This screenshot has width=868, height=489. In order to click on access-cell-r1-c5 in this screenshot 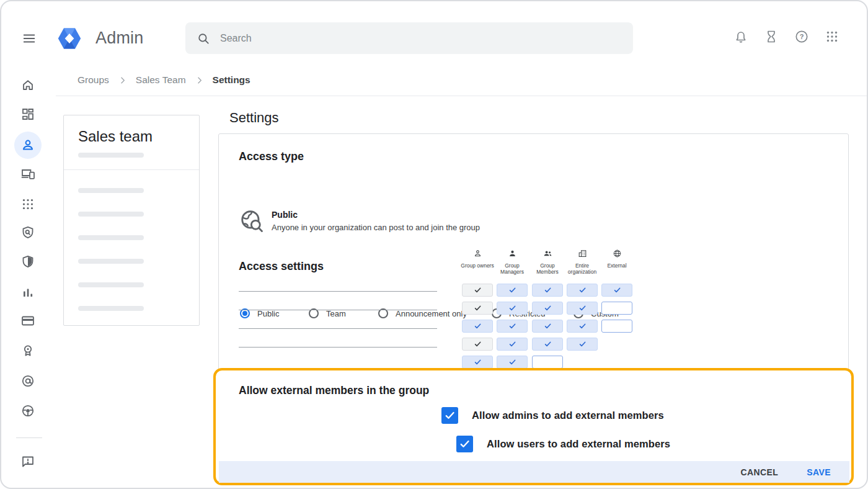, I will do `click(617, 290)`.